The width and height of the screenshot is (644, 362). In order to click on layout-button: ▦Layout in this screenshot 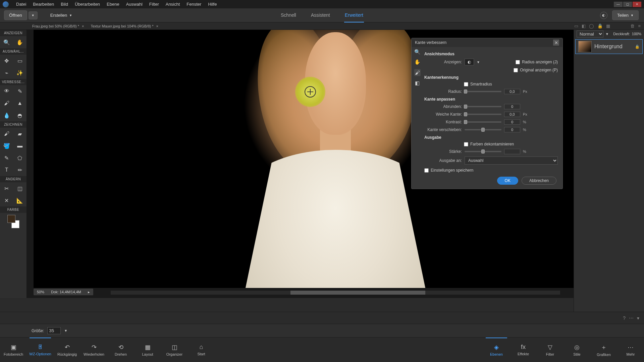, I will do `click(148, 350)`.